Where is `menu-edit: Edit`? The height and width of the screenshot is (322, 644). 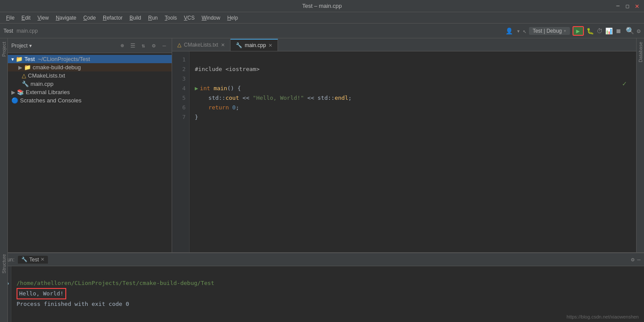
menu-edit: Edit is located at coordinates (26, 18).